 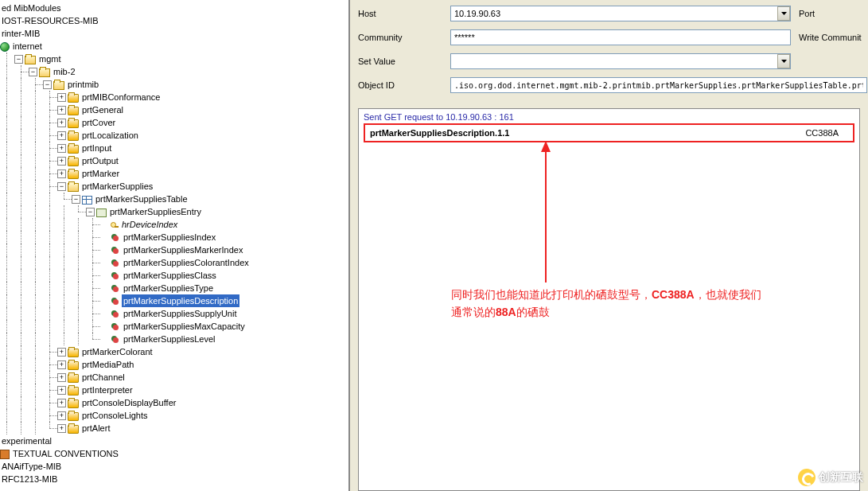 I want to click on tree-node: prtMarkerSuppliesSupplyUnit, so click(x=174, y=314).